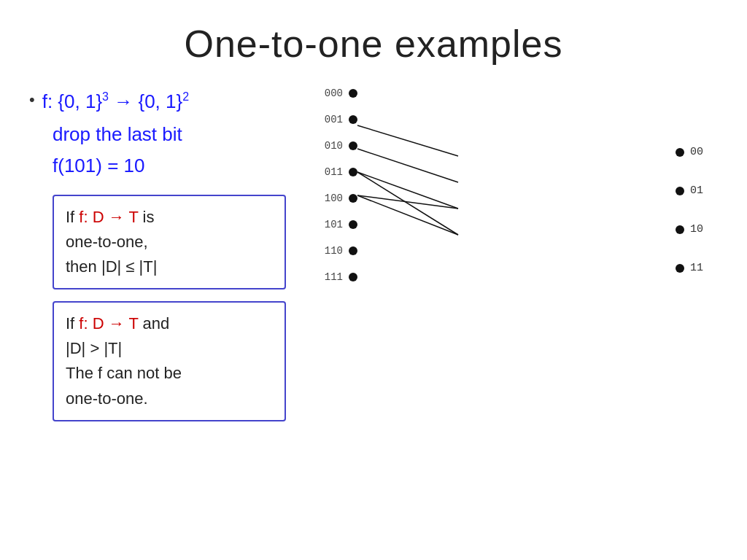 The image size is (747, 560). I want to click on function-example: f(101) = 10, so click(183, 166).